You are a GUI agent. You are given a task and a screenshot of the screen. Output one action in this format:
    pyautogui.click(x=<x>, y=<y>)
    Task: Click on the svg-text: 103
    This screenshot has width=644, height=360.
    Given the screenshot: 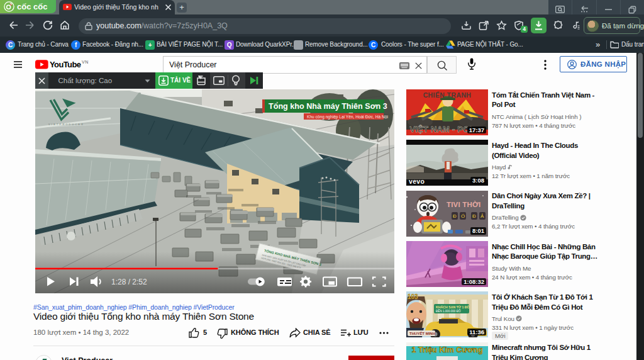 What is the action you would take?
    pyautogui.click(x=413, y=297)
    